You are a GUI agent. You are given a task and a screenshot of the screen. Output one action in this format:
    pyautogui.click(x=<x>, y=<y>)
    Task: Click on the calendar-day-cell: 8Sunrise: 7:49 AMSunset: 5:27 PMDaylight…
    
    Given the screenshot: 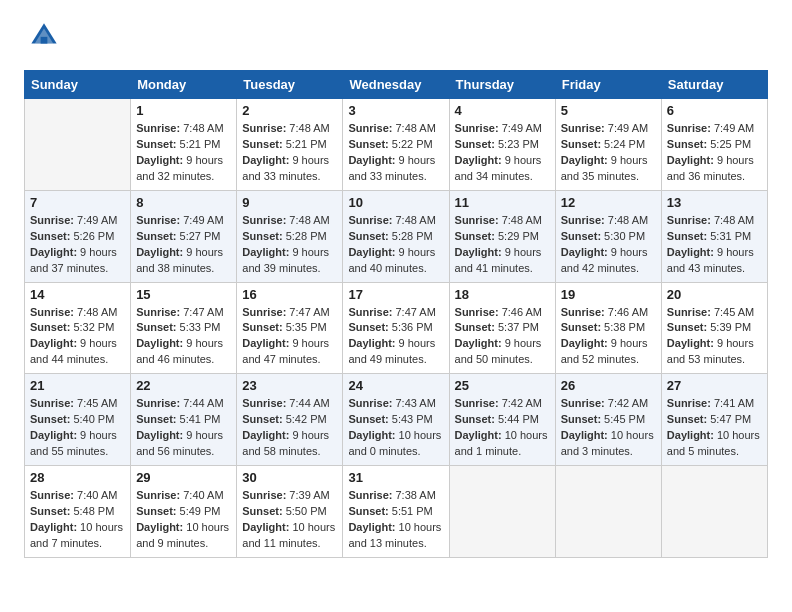 What is the action you would take?
    pyautogui.click(x=184, y=236)
    